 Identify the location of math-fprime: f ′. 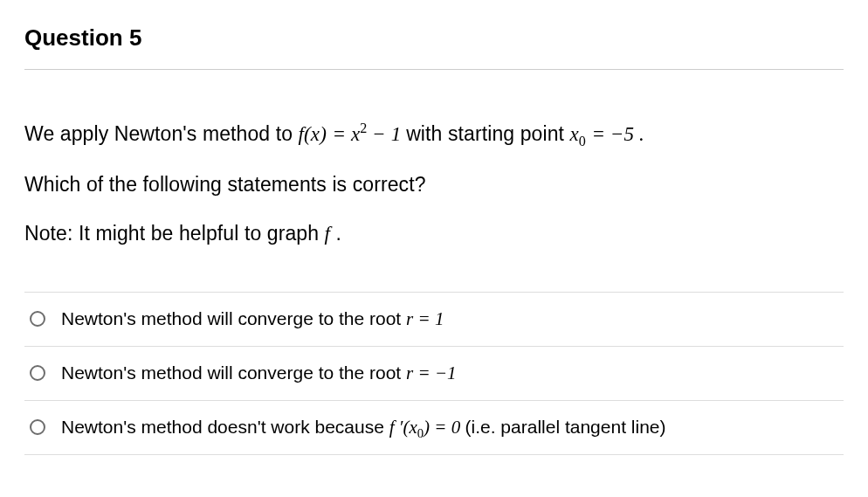
(396, 427).